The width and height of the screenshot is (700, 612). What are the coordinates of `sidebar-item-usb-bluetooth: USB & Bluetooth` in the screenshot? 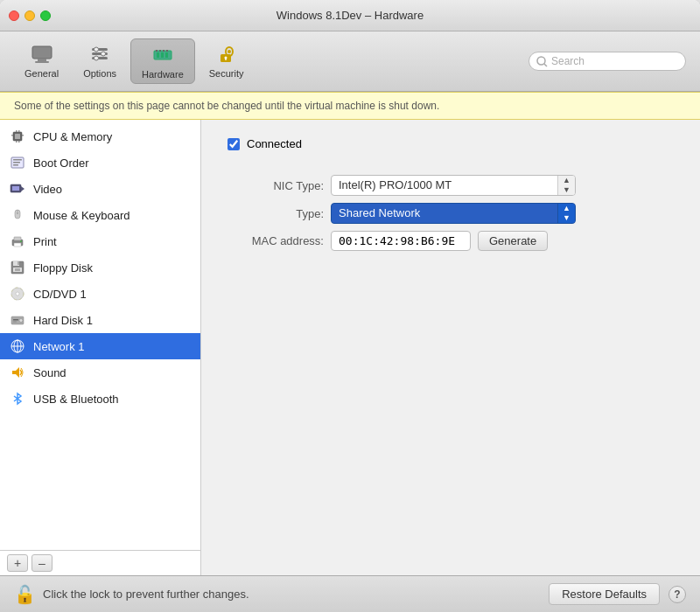 It's located at (100, 399).